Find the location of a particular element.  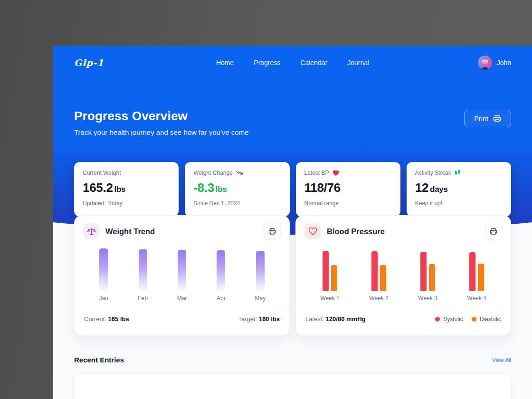

bp-bar-label: Week 2 is located at coordinates (379, 298).